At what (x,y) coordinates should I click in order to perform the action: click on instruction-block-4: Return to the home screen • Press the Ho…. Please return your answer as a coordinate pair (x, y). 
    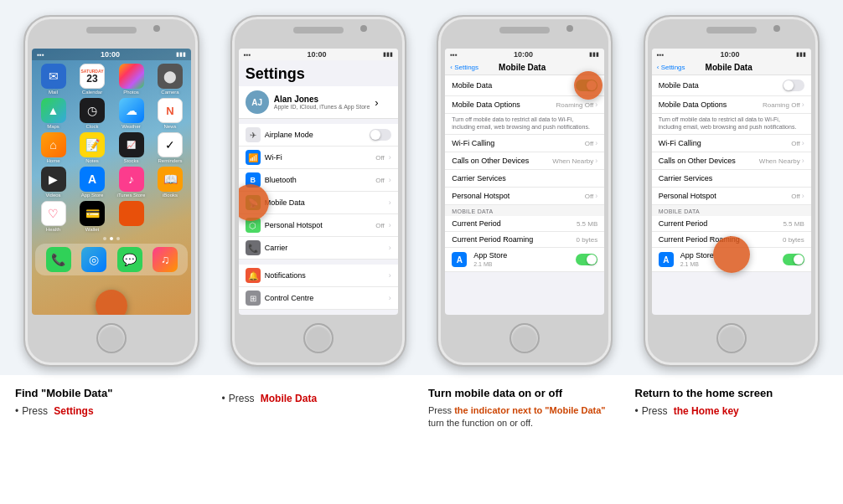
    Looking at the image, I should click on (732, 409).